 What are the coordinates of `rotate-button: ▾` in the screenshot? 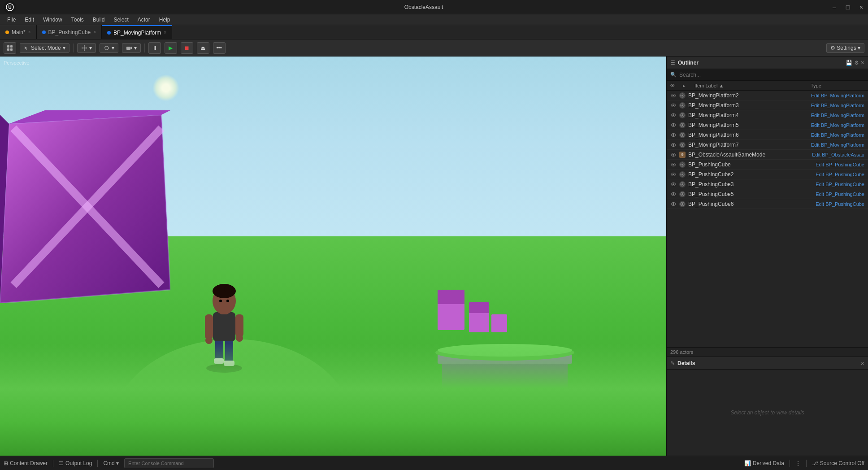 It's located at (109, 48).